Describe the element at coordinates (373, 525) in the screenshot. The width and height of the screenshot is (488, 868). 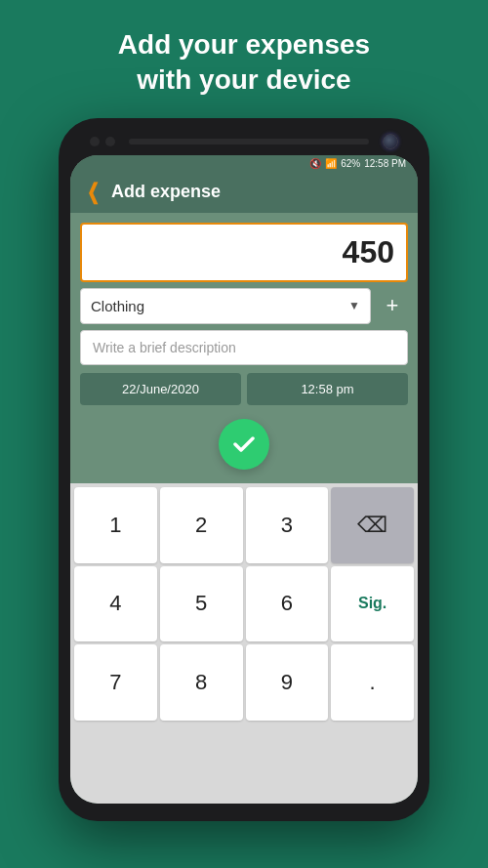
I see `key-backspace: ⌫` at that location.